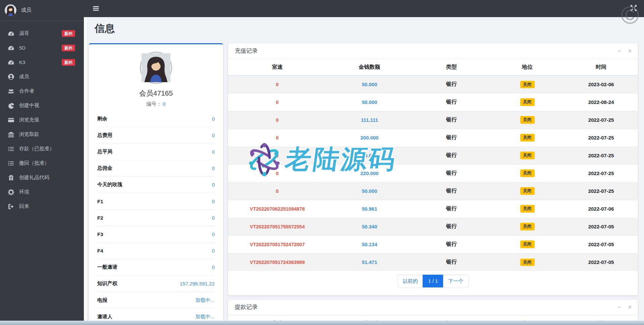 The height and width of the screenshot is (325, 644). I want to click on sidebar-item-label: 存款（已批准）, so click(49, 149).